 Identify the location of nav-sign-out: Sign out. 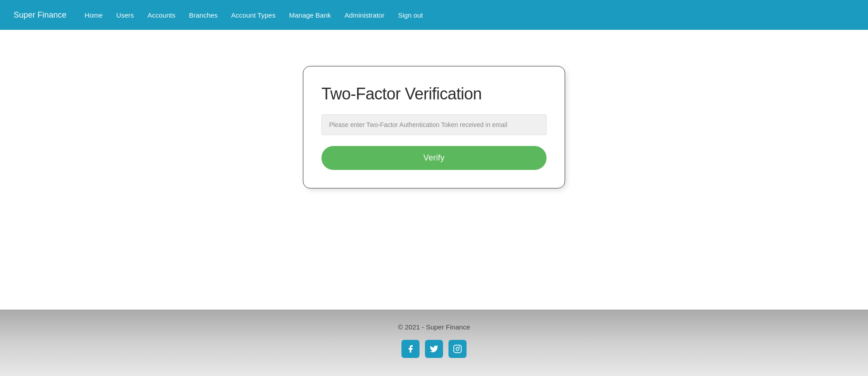
(410, 15).